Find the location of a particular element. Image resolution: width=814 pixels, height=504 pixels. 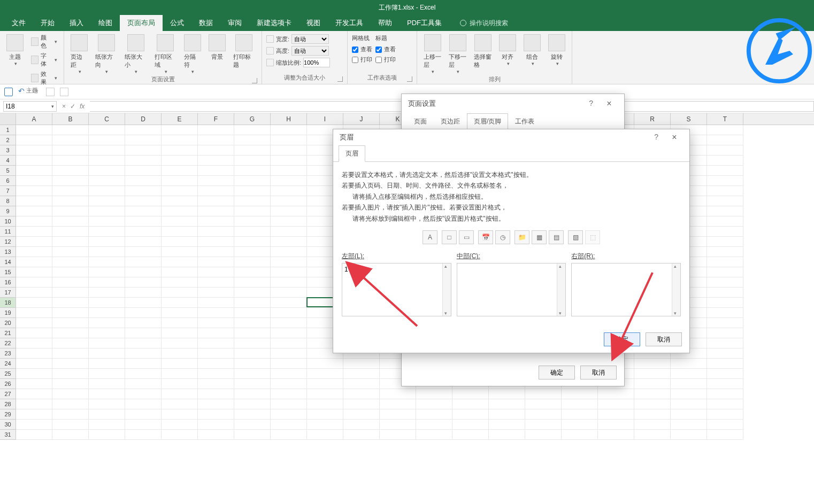

row-header: 3 is located at coordinates (8, 151).